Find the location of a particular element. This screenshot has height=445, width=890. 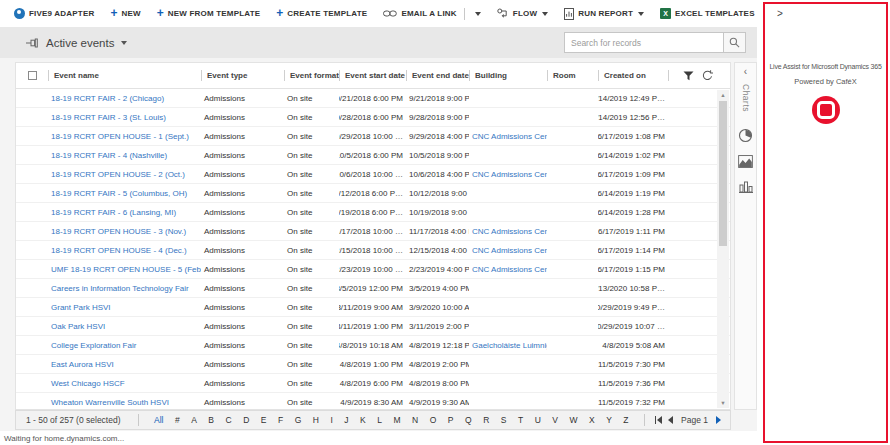

event-row: College Exploration FairAdmissionsOn sit… is located at coordinates (373, 346).